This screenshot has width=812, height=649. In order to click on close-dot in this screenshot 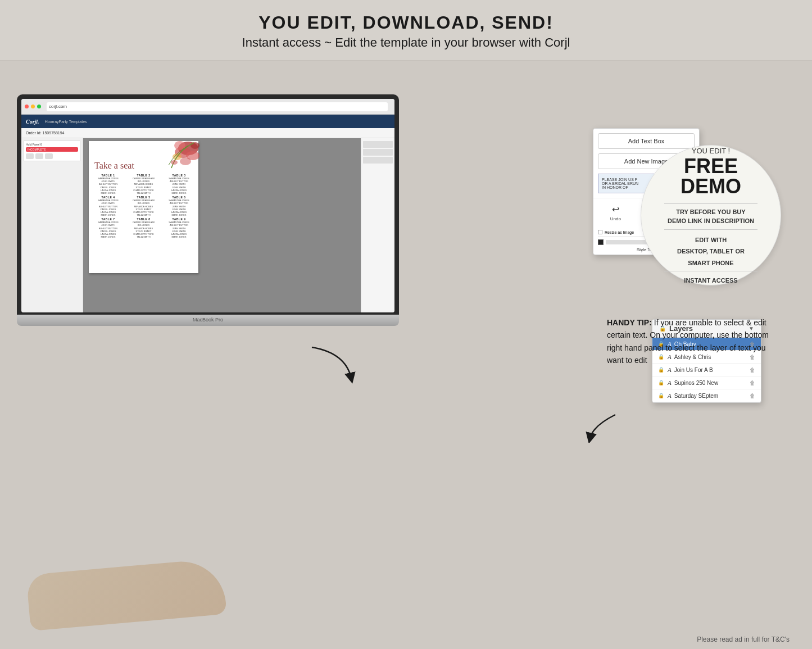, I will do `click(27, 107)`.